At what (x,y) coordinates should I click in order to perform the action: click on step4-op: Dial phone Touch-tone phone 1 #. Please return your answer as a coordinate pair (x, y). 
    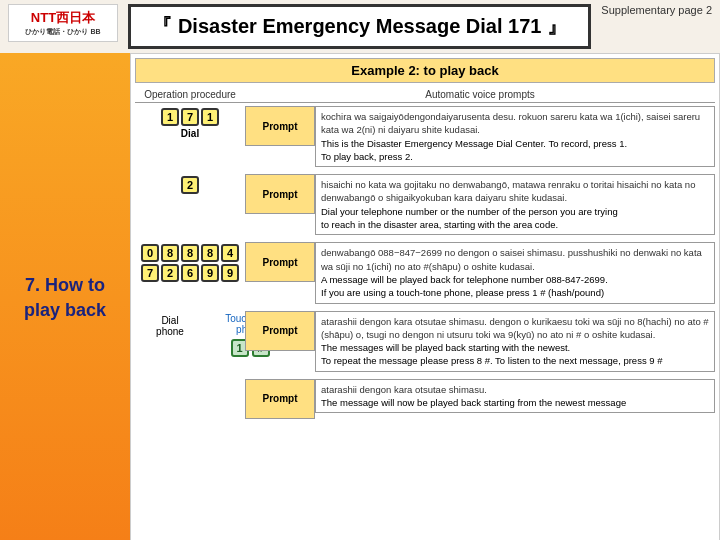
    Looking at the image, I should click on (190, 334).